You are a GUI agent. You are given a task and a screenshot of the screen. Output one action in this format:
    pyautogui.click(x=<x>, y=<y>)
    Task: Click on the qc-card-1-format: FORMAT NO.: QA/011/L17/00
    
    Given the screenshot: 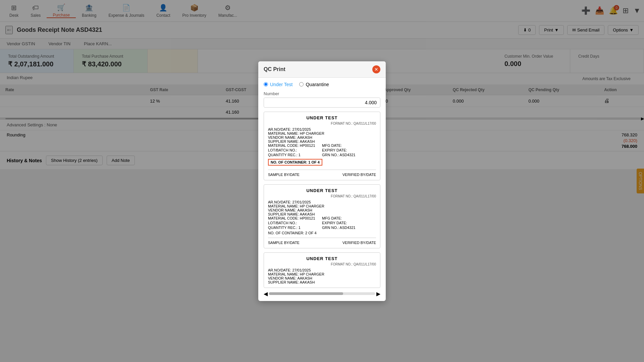 What is the action you would take?
    pyautogui.click(x=322, y=123)
    